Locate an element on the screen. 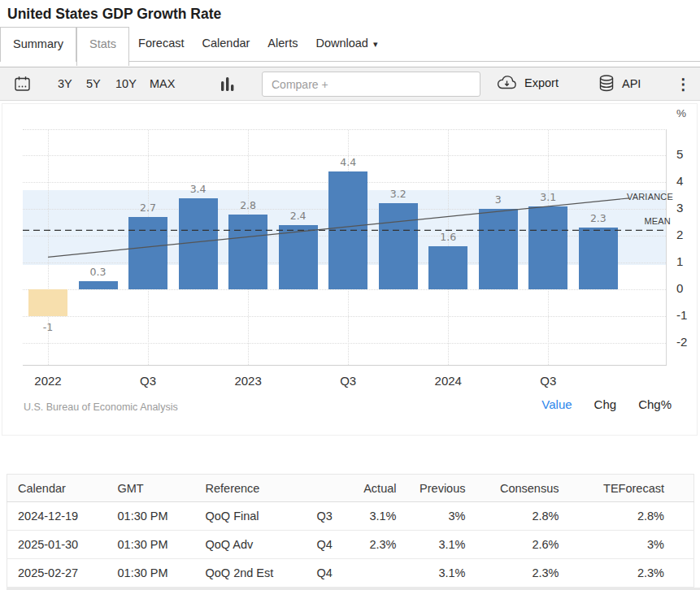 The image size is (700, 590). x-axis-tick-label: 2024 is located at coordinates (448, 380).